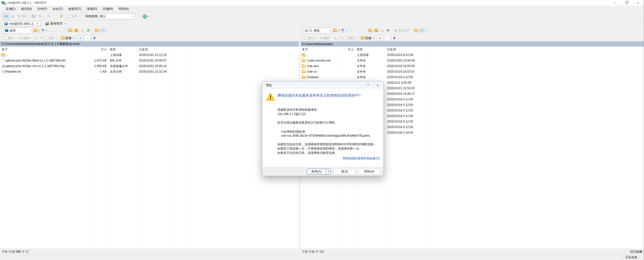 This screenshot has width=644, height=260. I want to click on file-row: .trae-cn 文件夹 2025/10/19 23:03:37, so click(472, 72).